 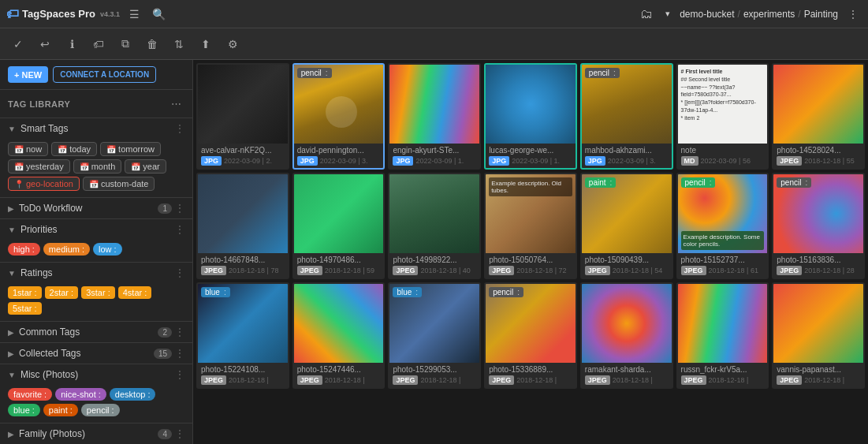 I want to click on breadcrumb-painting: Painting, so click(x=821, y=14).